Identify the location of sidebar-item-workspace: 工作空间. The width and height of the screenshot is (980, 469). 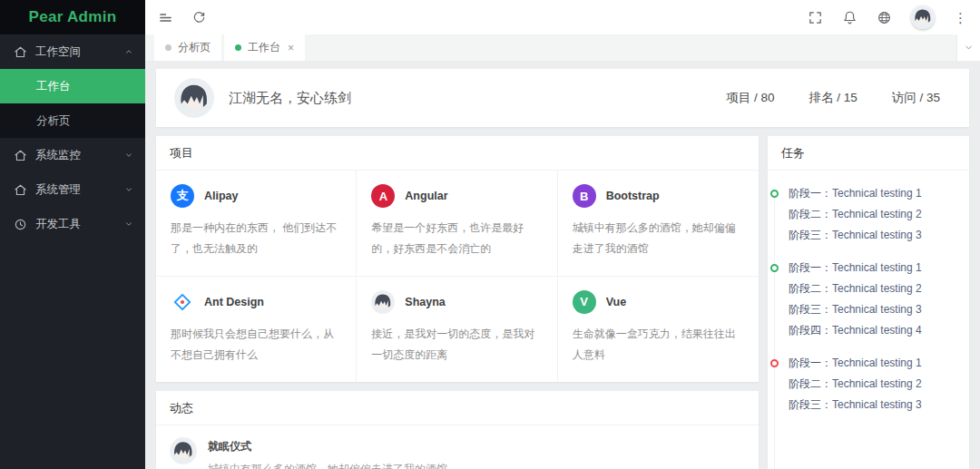
(73, 52).